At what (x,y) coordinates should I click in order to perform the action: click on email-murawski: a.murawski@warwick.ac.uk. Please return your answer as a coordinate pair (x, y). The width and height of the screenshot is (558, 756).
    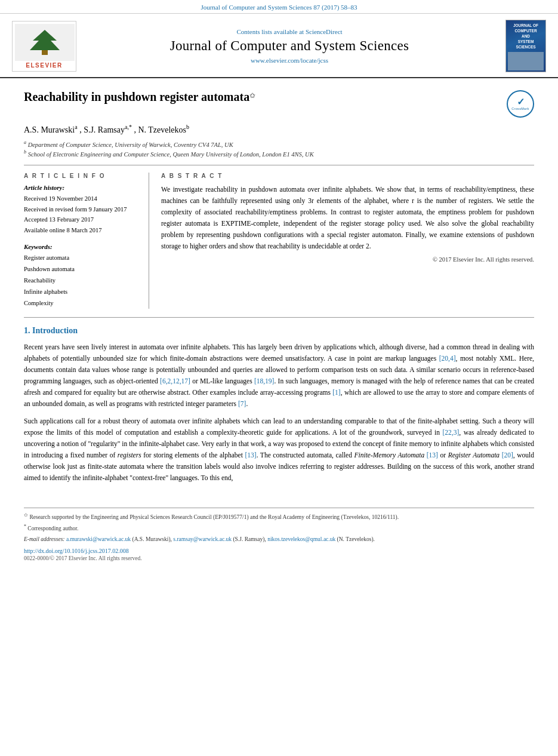
    Looking at the image, I should click on (98, 539).